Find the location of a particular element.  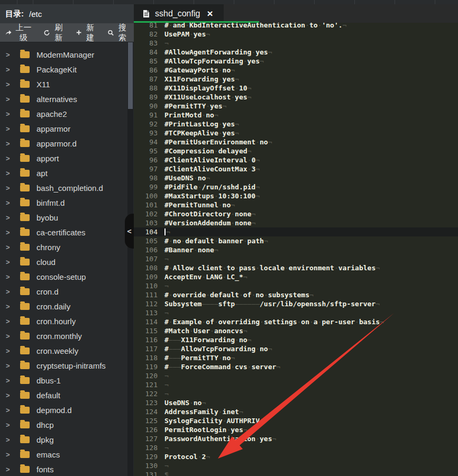

code-line-99: 99#PidFile·/run/sshd.pid¬ is located at coordinates (296, 187).